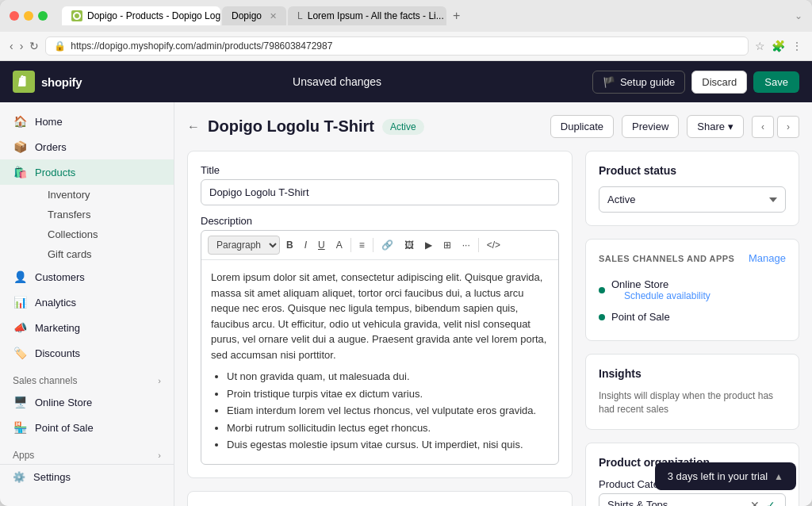  I want to click on sidebar-customers-label: Customers, so click(60, 278).